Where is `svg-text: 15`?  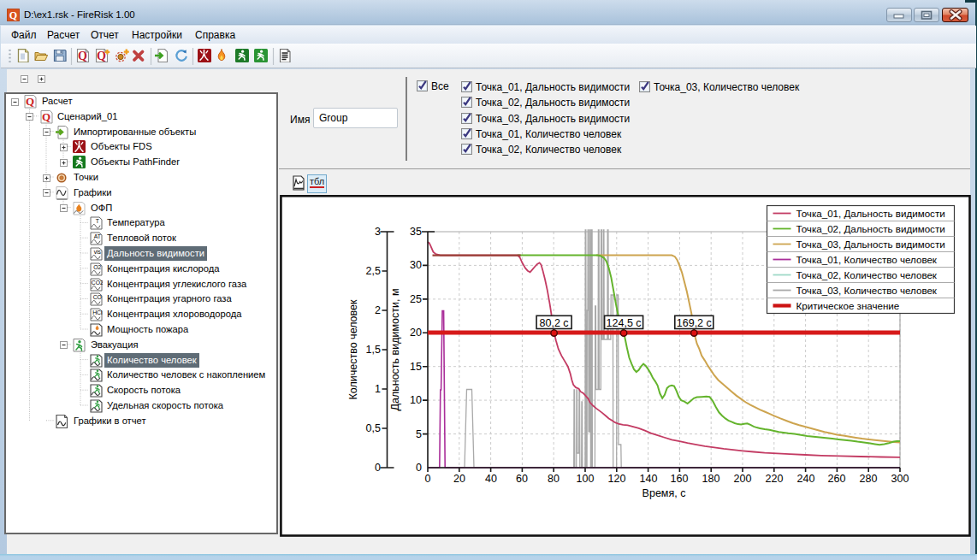 svg-text: 15 is located at coordinates (416, 367).